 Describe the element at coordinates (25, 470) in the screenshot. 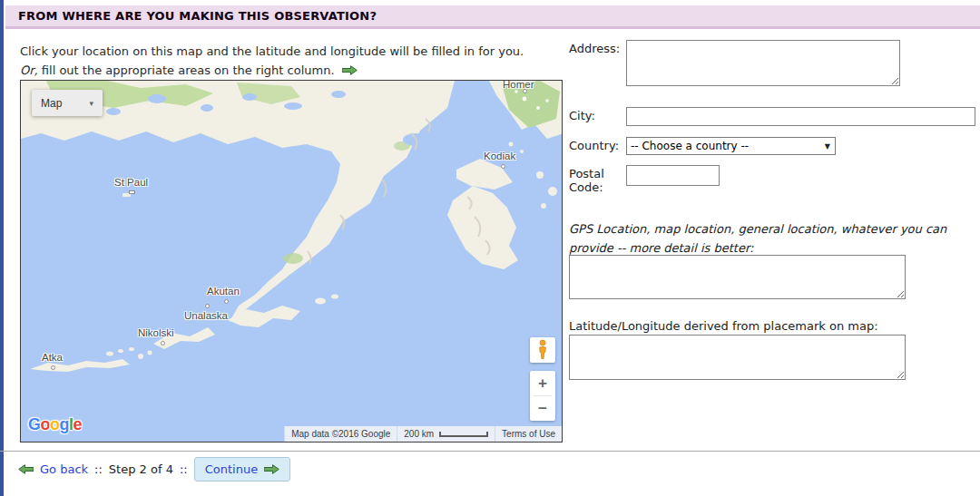

I see `green-arrow-left-icon` at that location.